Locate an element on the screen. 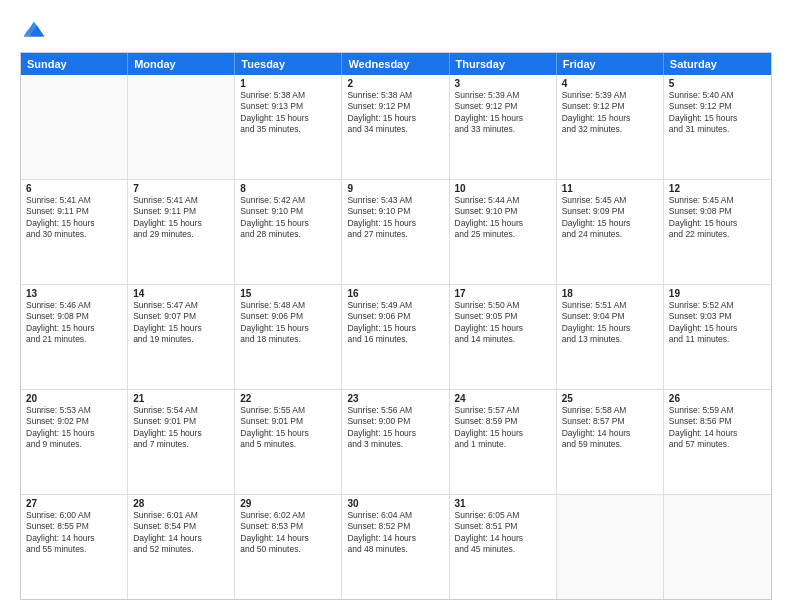  day-info: Sunrise: 5:38 AM Sunset: 9:13 PM Dayligh… is located at coordinates (288, 113).